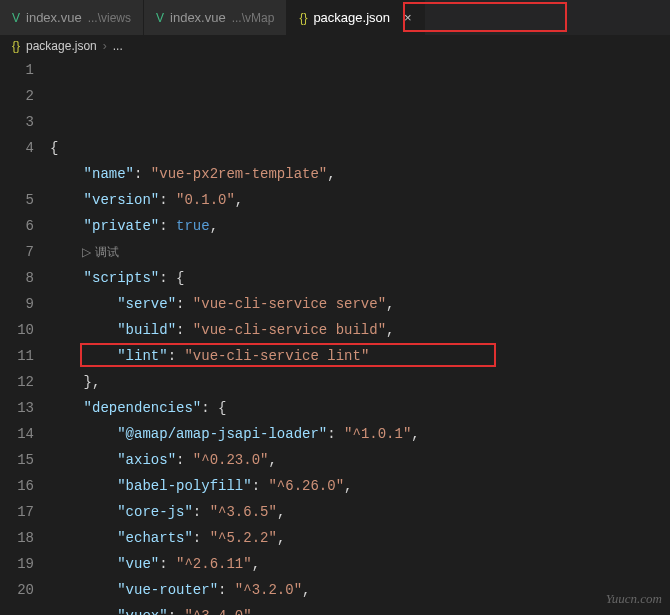  What do you see at coordinates (17, 538) in the screenshot?
I see `line-number: 18` at bounding box center [17, 538].